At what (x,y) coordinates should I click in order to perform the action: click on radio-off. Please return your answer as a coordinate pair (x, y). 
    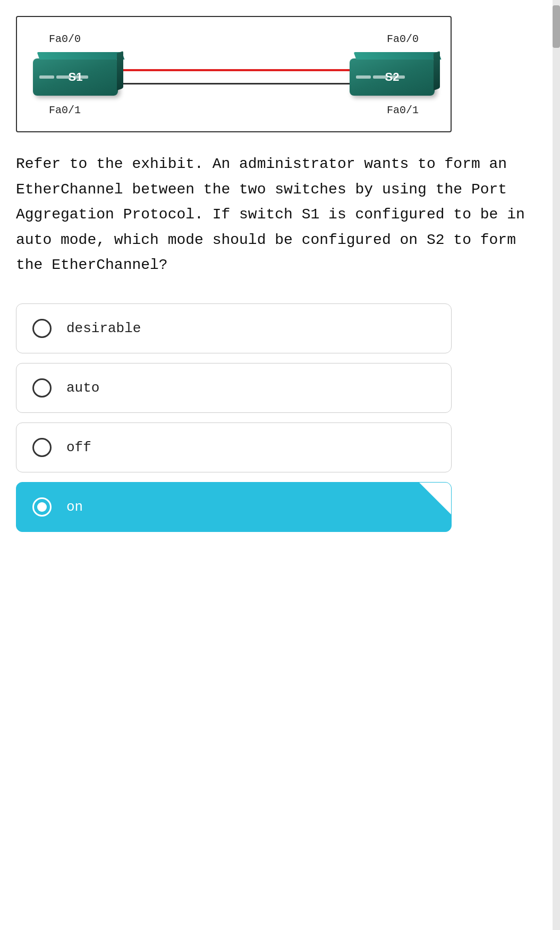
    Looking at the image, I should click on (42, 447).